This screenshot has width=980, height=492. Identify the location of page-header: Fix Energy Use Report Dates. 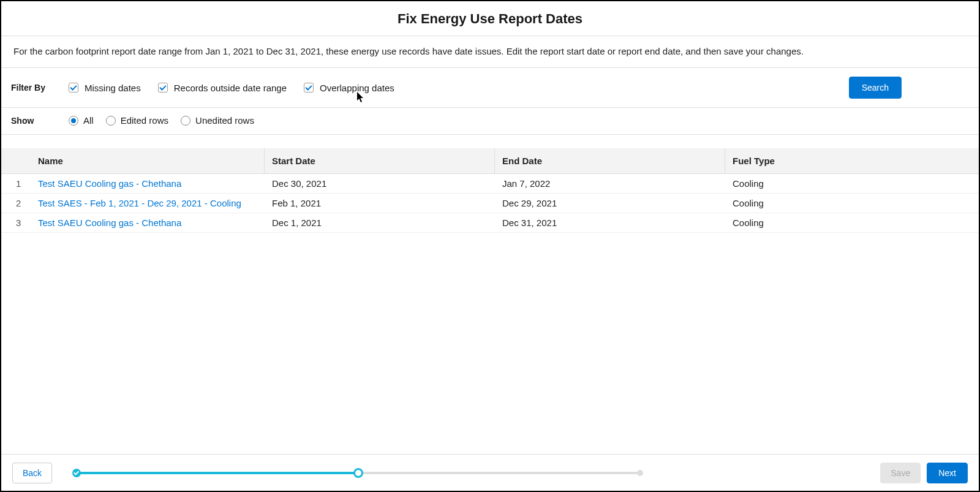
(490, 18).